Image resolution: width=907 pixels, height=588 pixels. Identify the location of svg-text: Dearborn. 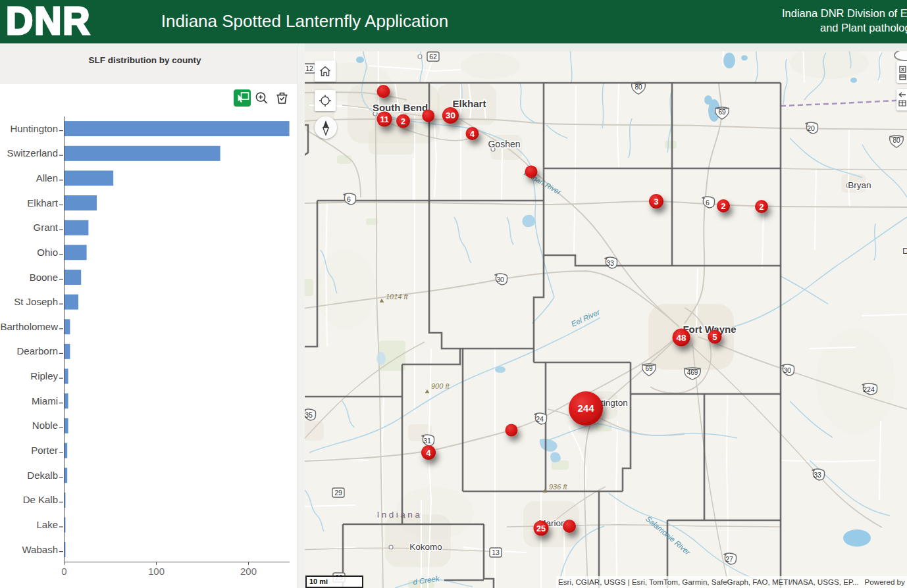
(37, 351).